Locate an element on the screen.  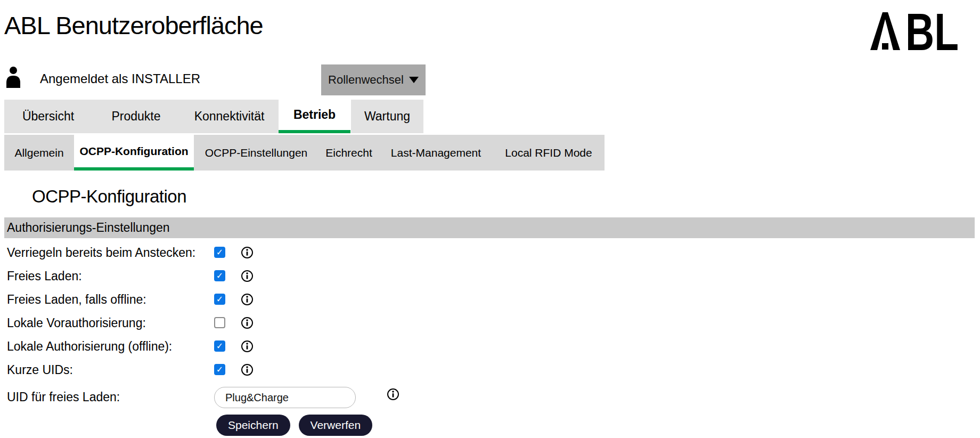
sub-tab-bar: Allgemein OCPP-Konfiguration OCPP-Einste… is located at coordinates (305, 152).